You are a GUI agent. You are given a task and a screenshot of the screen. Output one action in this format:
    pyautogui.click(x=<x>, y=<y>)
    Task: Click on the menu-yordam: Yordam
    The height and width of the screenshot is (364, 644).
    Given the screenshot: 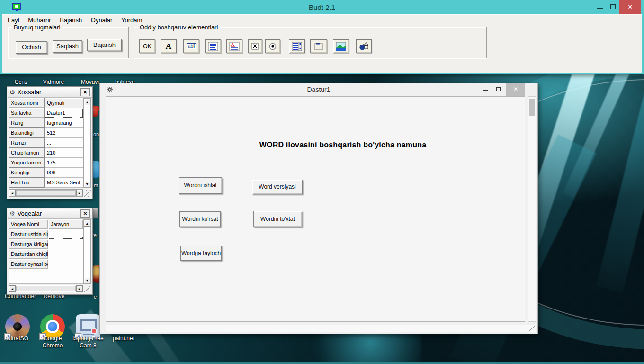 What is the action you would take?
    pyautogui.click(x=132, y=20)
    